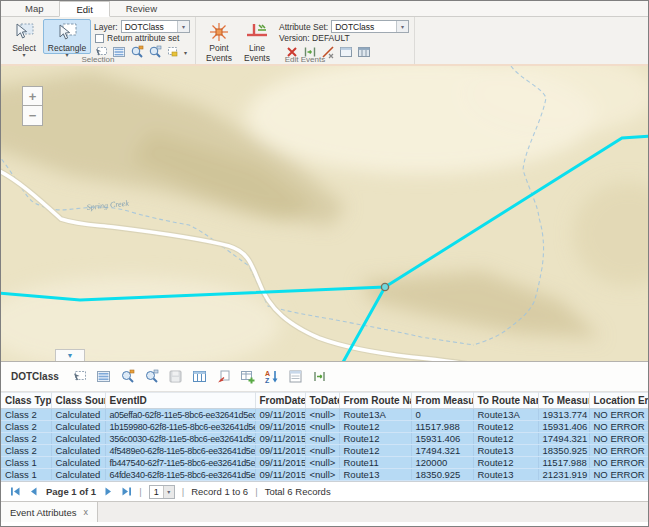 Image resolution: width=649 pixels, height=527 pixels. I want to click on col-header-to-route-name: To Route Name, so click(506, 401).